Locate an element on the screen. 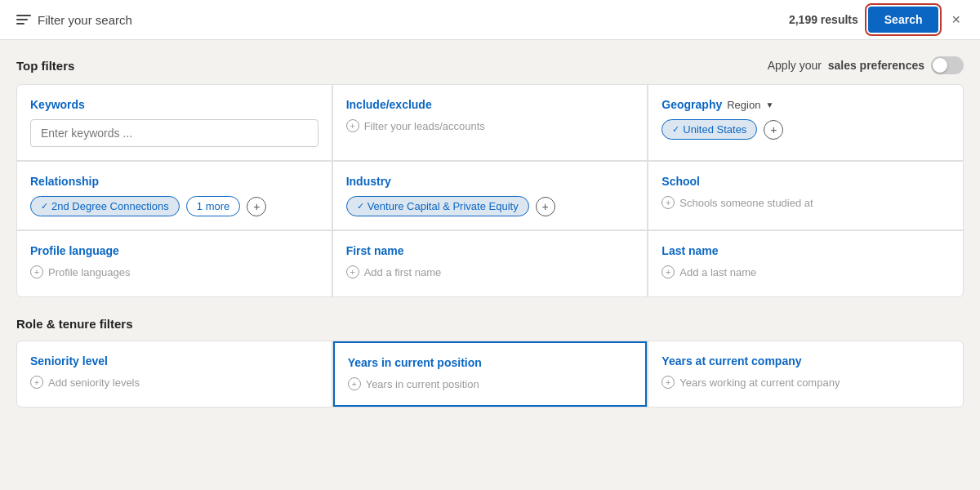 Image resolution: width=980 pixels, height=490 pixels. relationship-add-button: + is located at coordinates (256, 207).